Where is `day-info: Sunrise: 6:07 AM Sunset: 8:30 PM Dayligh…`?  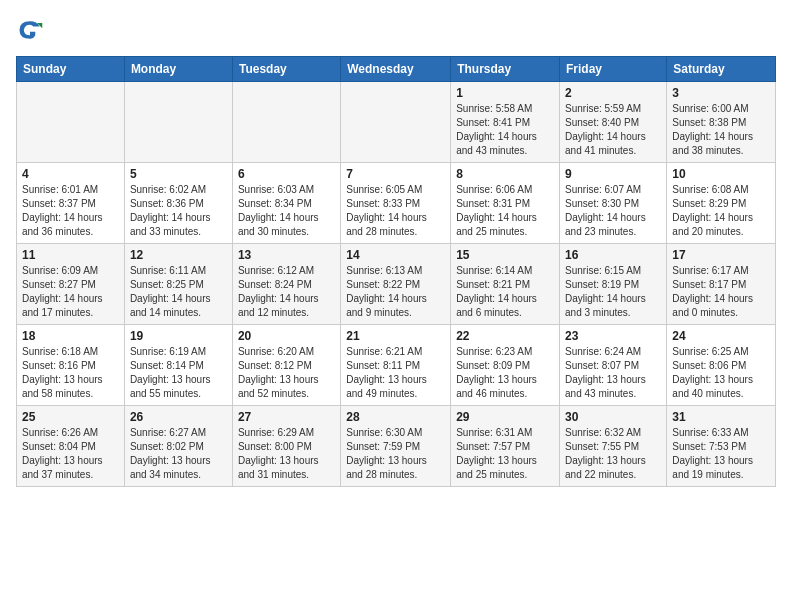 day-info: Sunrise: 6:07 AM Sunset: 8:30 PM Dayligh… is located at coordinates (613, 211).